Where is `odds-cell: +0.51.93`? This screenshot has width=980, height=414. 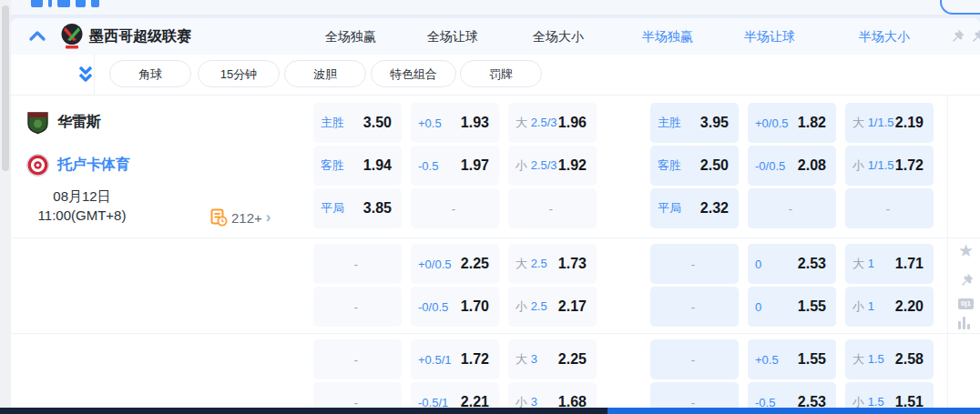
odds-cell: +0.51.93 is located at coordinates (455, 123).